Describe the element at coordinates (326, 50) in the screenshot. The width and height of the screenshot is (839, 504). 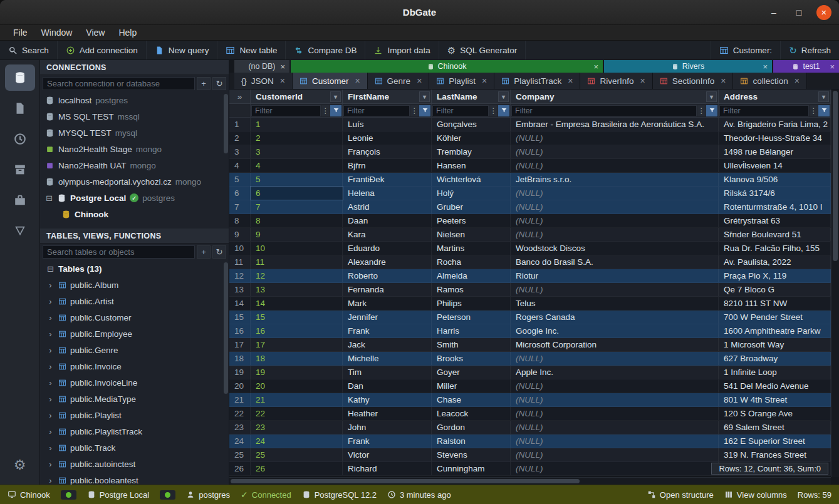
I see `compare-db-button: Compare DB` at that location.